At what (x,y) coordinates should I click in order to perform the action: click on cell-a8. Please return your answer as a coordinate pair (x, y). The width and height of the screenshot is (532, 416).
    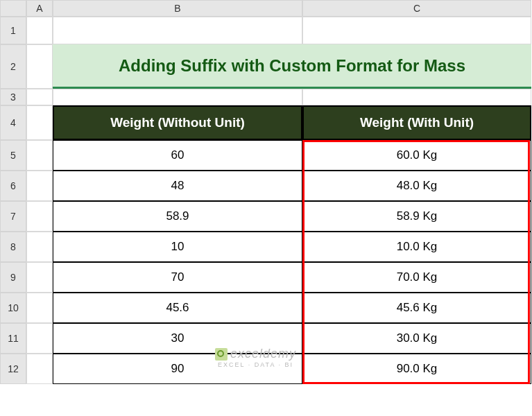
    Looking at the image, I should click on (40, 247).